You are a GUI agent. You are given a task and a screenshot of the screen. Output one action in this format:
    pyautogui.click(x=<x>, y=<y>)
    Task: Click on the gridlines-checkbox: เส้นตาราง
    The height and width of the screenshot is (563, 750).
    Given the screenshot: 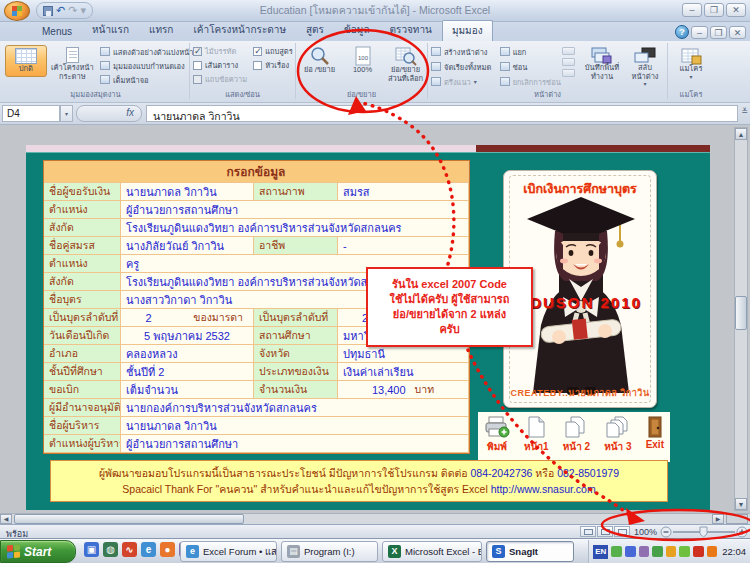 What is the action you would take?
    pyautogui.click(x=220, y=65)
    